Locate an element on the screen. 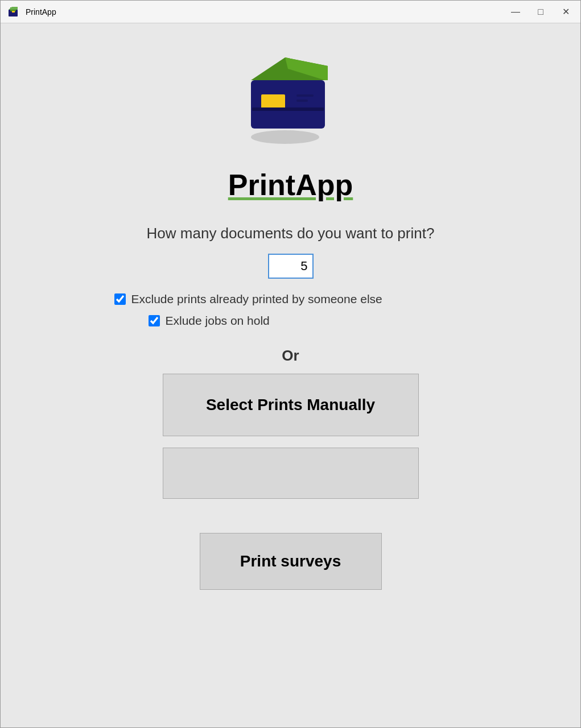 Image resolution: width=581 pixels, height=728 pixels. select-manually-label: Select Prints Manually is located at coordinates (290, 405).